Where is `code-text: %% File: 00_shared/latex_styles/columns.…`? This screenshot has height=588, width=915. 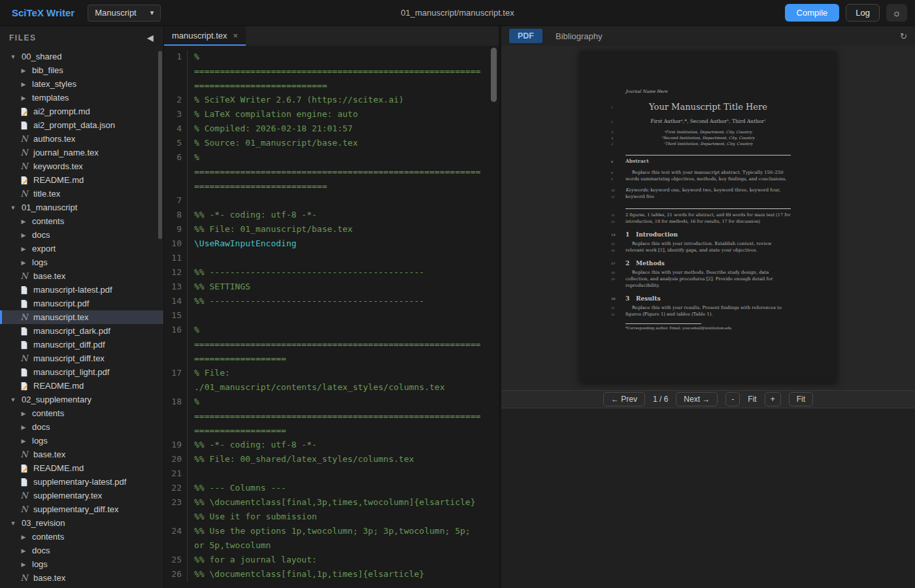 code-text: %% File: 00_shared/latex_styles/columns.… is located at coordinates (343, 459).